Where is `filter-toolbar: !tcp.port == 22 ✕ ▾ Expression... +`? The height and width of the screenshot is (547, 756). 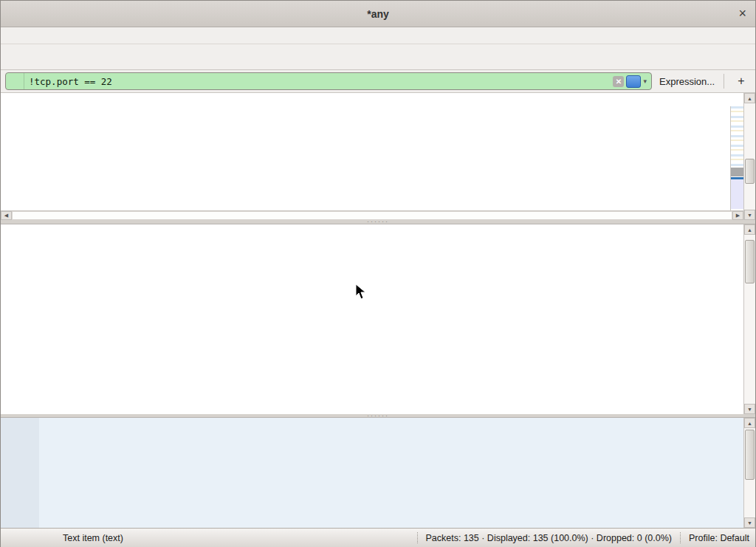
filter-toolbar: !tcp.port == 22 ✕ ▾ Expression... + is located at coordinates (378, 81).